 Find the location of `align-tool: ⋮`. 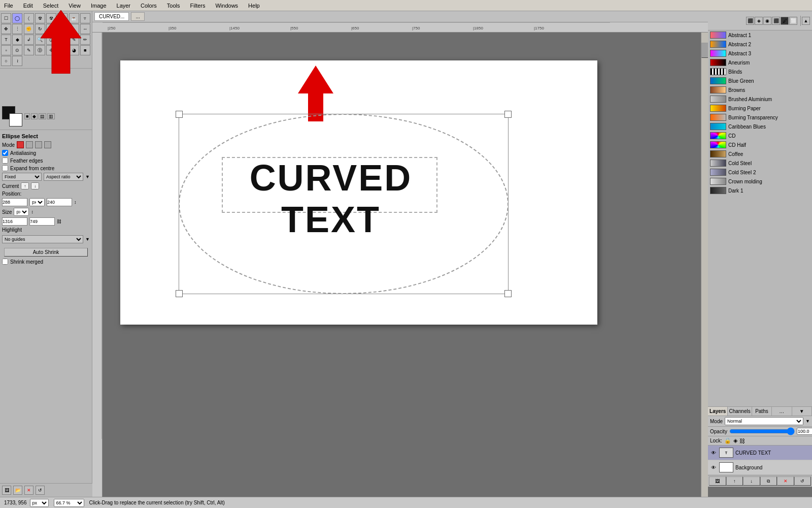

align-tool: ⋮ is located at coordinates (17, 29).